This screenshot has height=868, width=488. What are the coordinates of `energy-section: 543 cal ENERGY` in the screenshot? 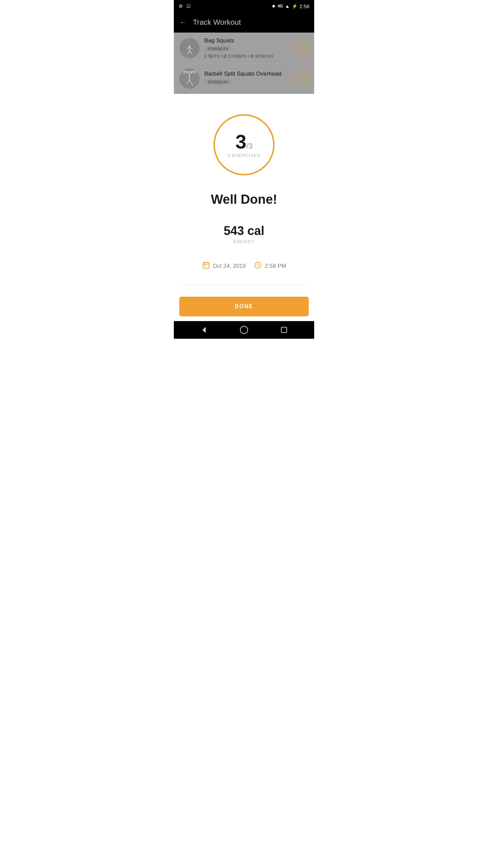 It's located at (244, 234).